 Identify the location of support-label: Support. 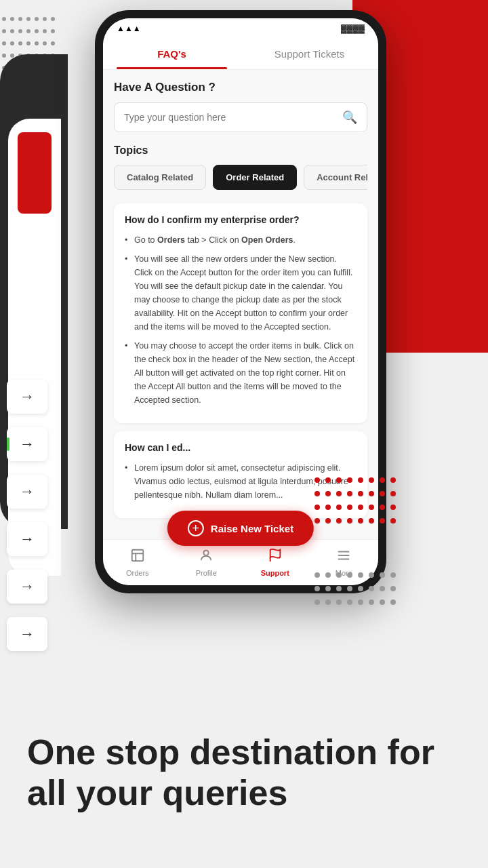
(275, 573).